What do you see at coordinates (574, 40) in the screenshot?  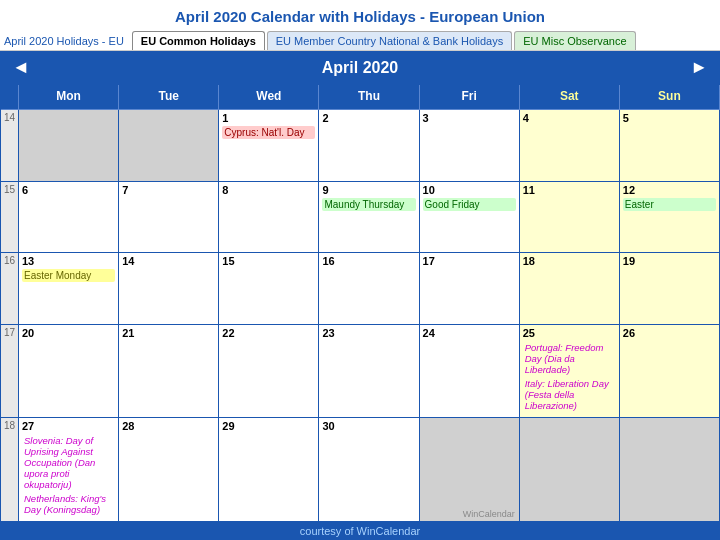 I see `tab-eu-misc: EU Misc Observance` at bounding box center [574, 40].